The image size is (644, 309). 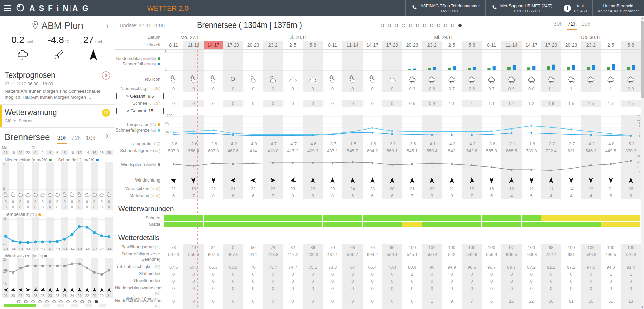 I want to click on tab-72h: 72h, so click(x=76, y=139).